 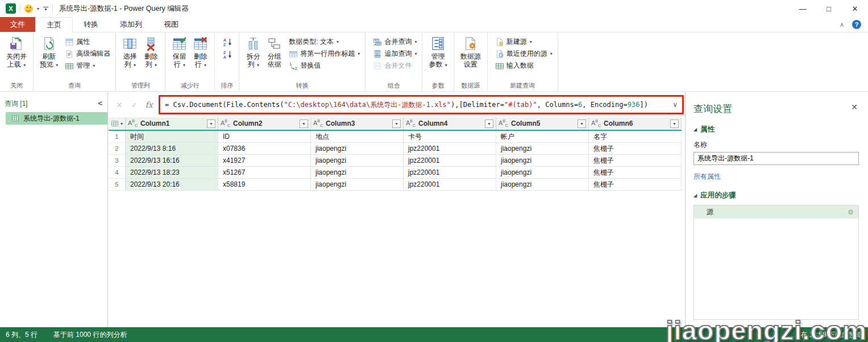 I want to click on new-source-button: 新建源▾, so click(x=524, y=42).